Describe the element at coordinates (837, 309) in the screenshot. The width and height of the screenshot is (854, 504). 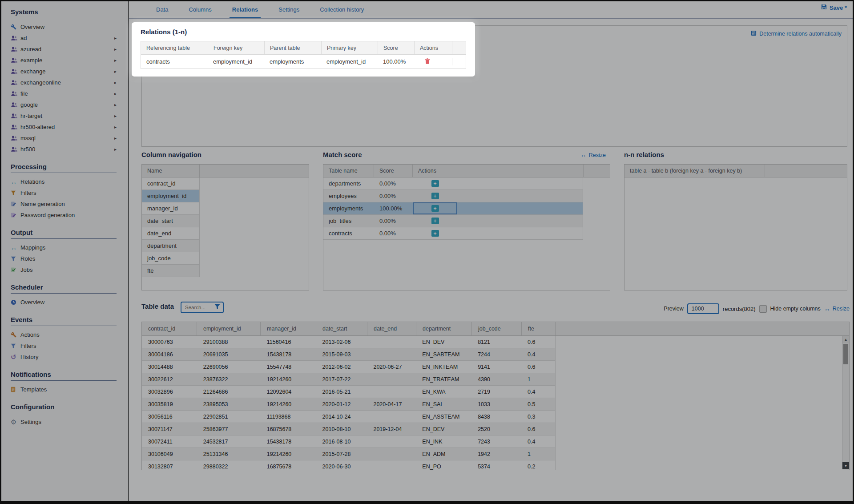
I see `resize-table-data-button: ↔ Resize` at that location.